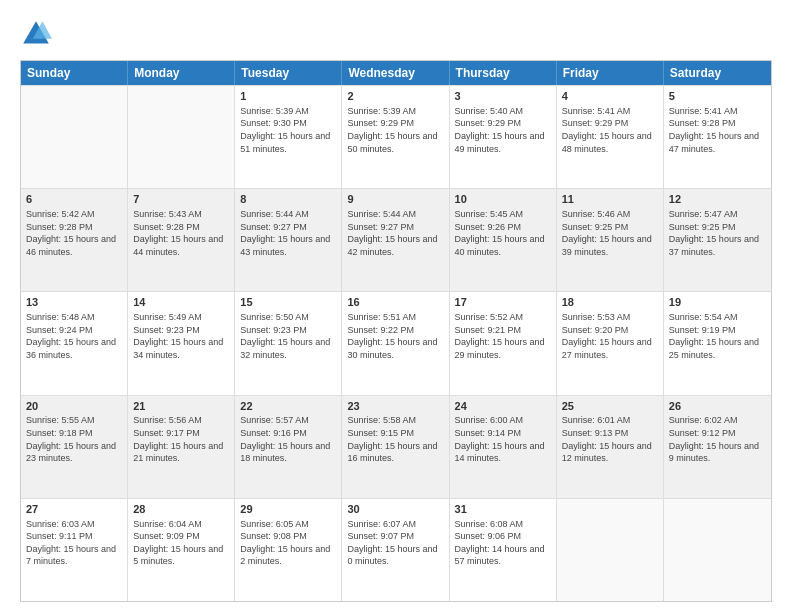 The width and height of the screenshot is (792, 612). I want to click on day-info: Sunrise: 5:46 AM Sunset: 9:25 PM Dayligh…, so click(610, 233).